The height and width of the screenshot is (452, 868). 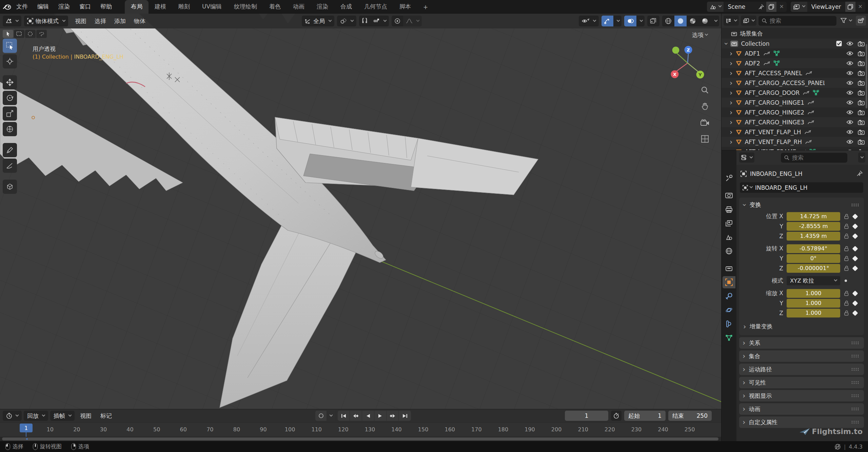 What do you see at coordinates (653, 21) in the screenshot?
I see `xray-toggle` at bounding box center [653, 21].